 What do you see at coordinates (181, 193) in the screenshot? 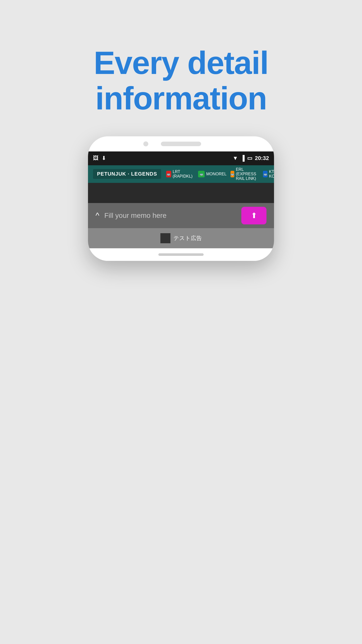
I see `bottom-dark-bar` at bounding box center [181, 193].